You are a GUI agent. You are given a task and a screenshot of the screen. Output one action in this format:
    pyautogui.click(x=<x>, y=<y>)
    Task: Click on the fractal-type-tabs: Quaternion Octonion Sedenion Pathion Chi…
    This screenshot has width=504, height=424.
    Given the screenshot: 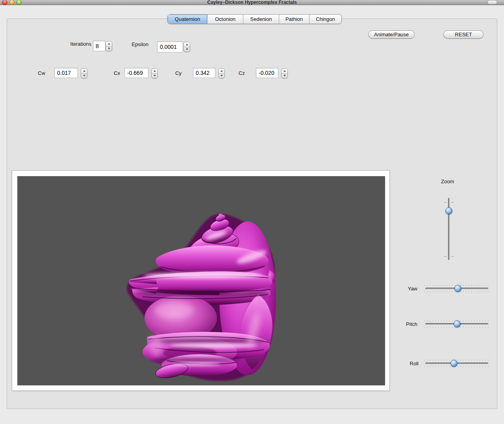 What is the action you would take?
    pyautogui.click(x=254, y=19)
    